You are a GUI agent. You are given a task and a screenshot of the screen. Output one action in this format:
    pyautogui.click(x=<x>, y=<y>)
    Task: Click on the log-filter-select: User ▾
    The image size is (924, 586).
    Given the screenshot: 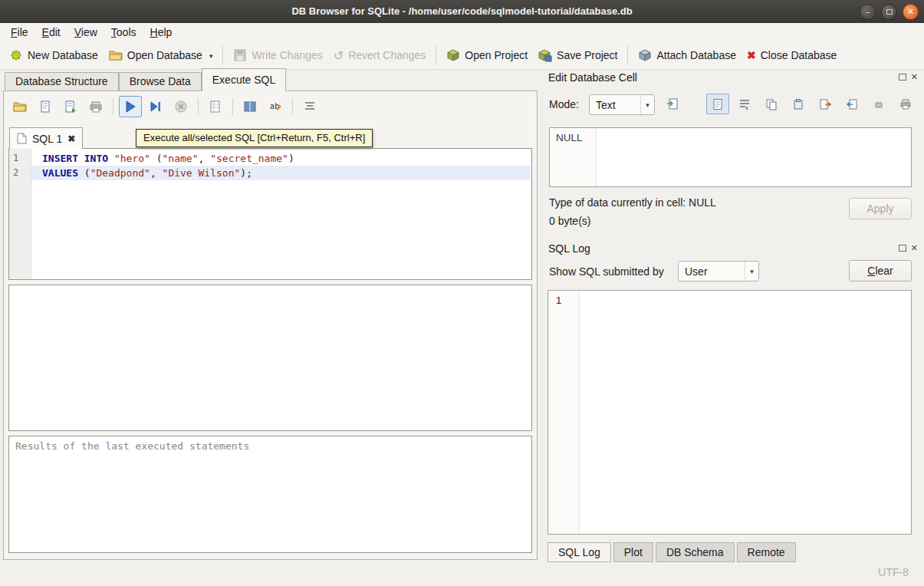 What is the action you would take?
    pyautogui.click(x=718, y=272)
    